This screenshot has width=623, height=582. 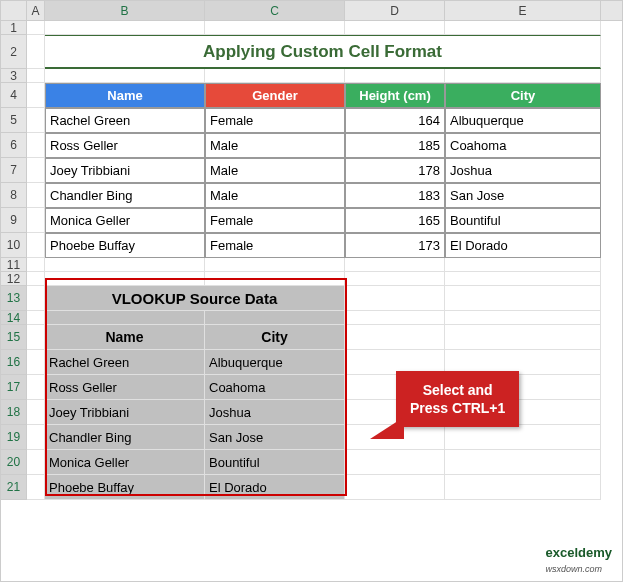 I want to click on vlookup-name: Phoebe Buffay, so click(x=125, y=488).